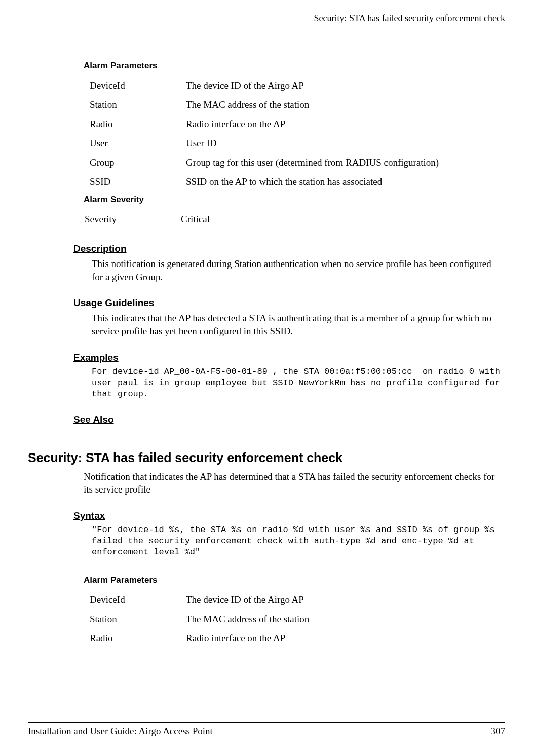  Describe the element at coordinates (499, 731) in the screenshot. I see `page-number: 307` at that location.